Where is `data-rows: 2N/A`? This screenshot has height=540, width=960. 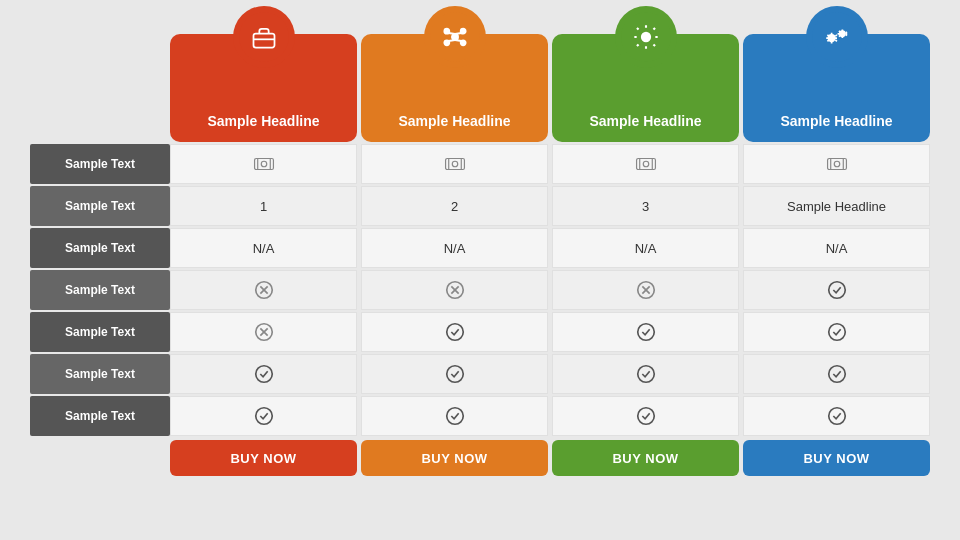 data-rows: 2N/A is located at coordinates (454, 291).